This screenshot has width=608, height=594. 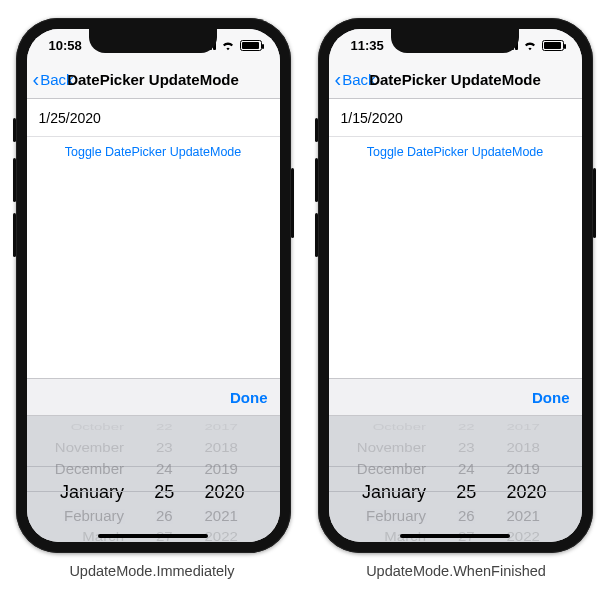 What do you see at coordinates (154, 118) in the screenshot?
I see `date-field: 1/25/2020` at bounding box center [154, 118].